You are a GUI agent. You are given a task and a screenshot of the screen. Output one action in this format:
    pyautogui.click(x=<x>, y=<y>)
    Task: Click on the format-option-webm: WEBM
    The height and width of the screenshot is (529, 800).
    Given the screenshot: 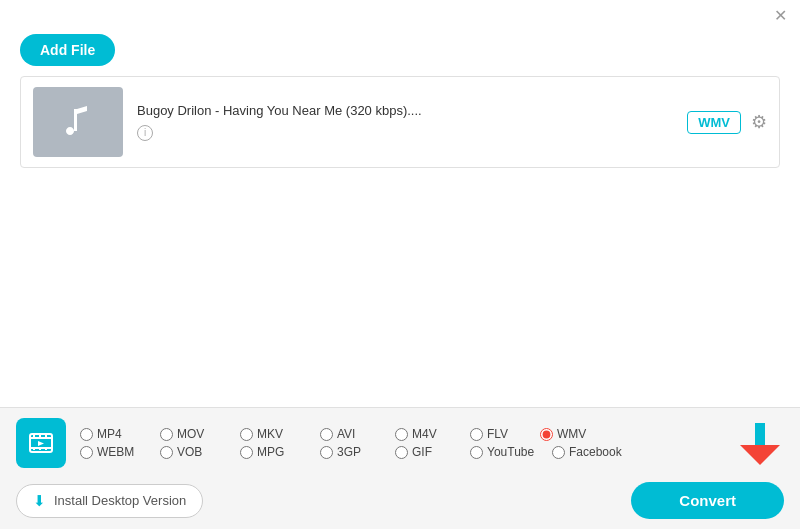 What is the action you would take?
    pyautogui.click(x=120, y=452)
    